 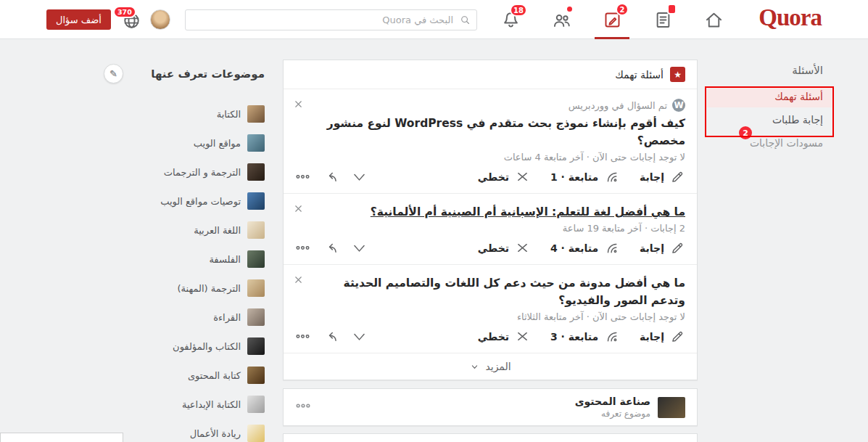 What do you see at coordinates (184, 288) in the screenshot?
I see `topic-item-translation-profession: الترجمة (المهنة)` at bounding box center [184, 288].